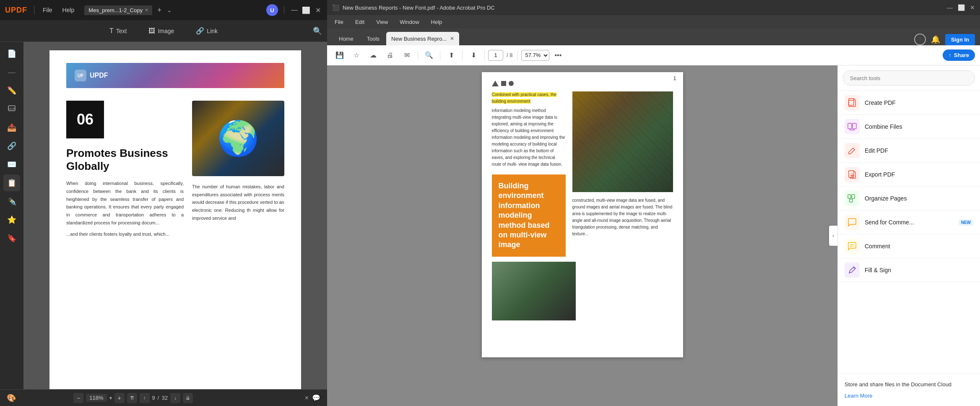 This screenshot has width=980, height=406. Describe the element at coordinates (118, 10) in the screenshot. I see `updf-tab: Mes_prem...1-2_Copy ×` at that location.